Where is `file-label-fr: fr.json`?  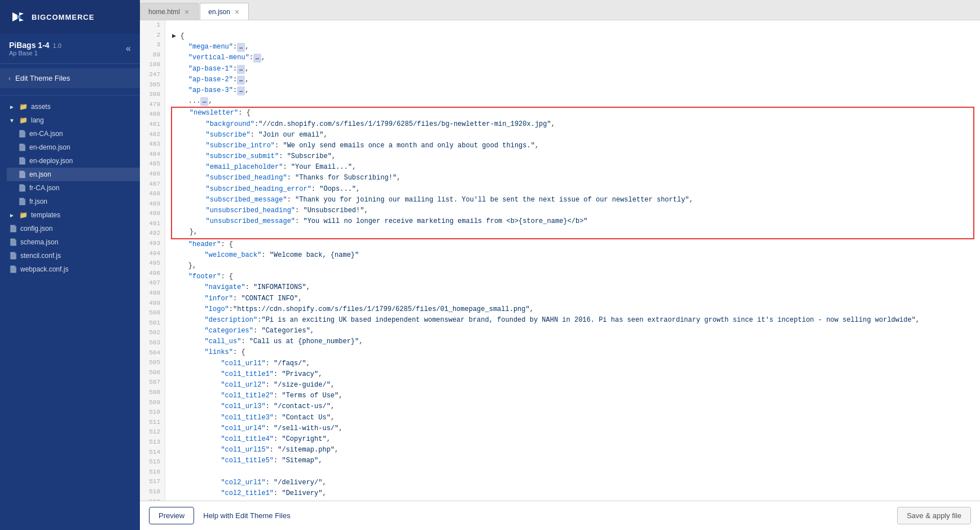 file-label-fr: fr.json is located at coordinates (38, 202).